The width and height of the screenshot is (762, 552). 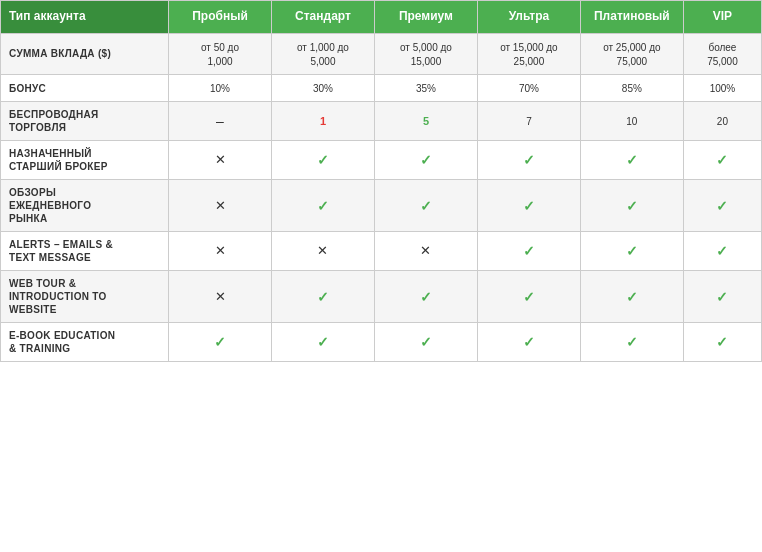 What do you see at coordinates (322, 54) in the screenshot?
I see `cell-standard: от 1,000 до5,000` at bounding box center [322, 54].